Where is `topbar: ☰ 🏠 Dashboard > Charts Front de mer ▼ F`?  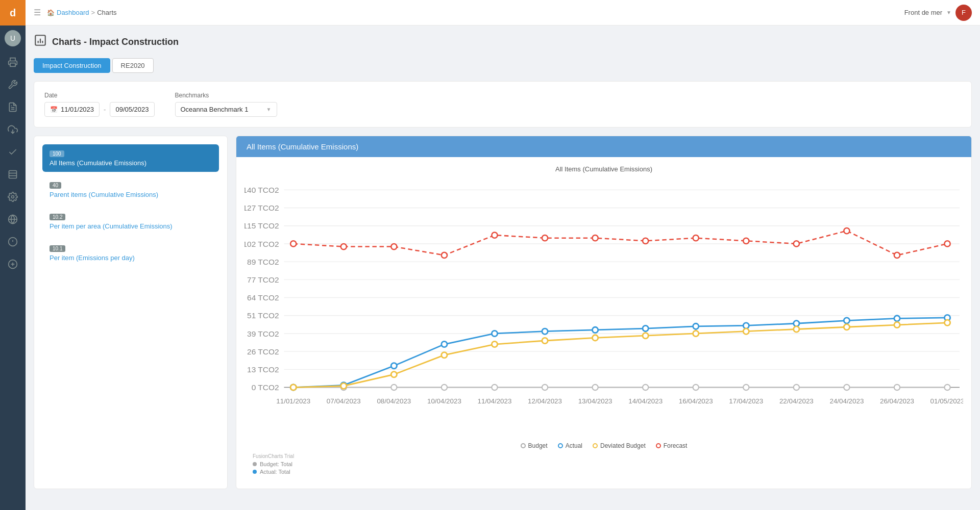 topbar: ☰ 🏠 Dashboard > Charts Front de mer ▼ F is located at coordinates (503, 13).